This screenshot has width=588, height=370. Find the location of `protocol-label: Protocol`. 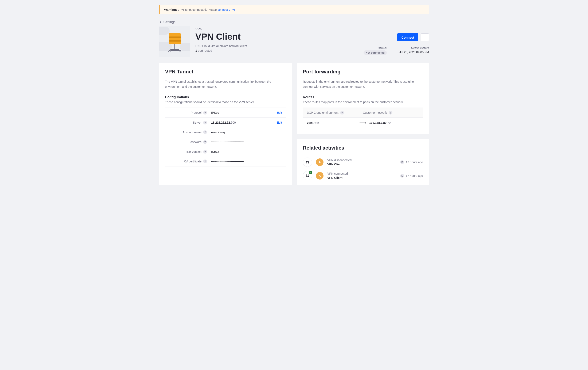

protocol-label: Protocol is located at coordinates (196, 113).